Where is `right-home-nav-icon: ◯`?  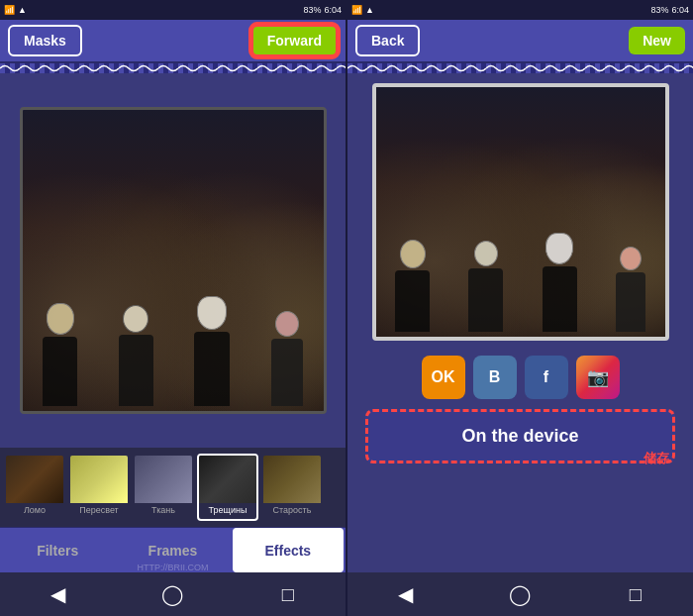
right-home-nav-icon: ◯ is located at coordinates (520, 594).